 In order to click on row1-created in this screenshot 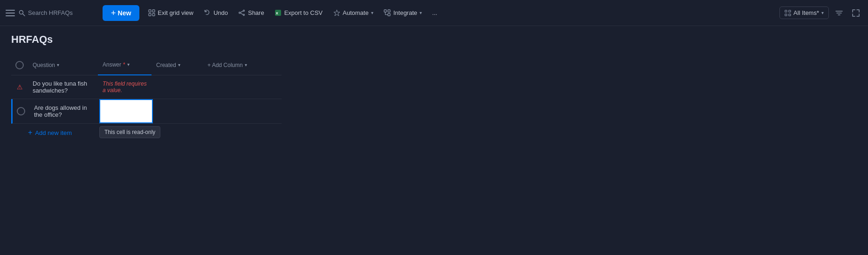, I will do `click(177, 87)`.